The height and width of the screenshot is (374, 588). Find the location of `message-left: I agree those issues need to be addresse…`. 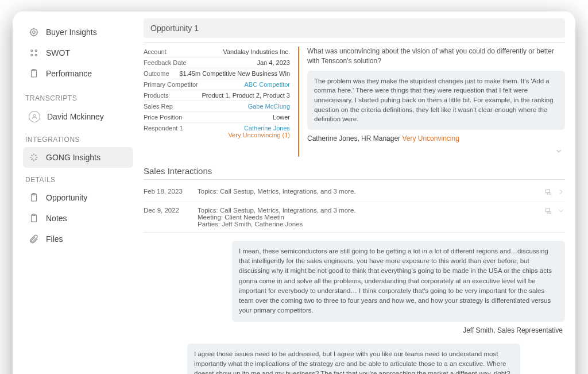

message-left: I agree those issues need to be addresse… is located at coordinates (376, 358).